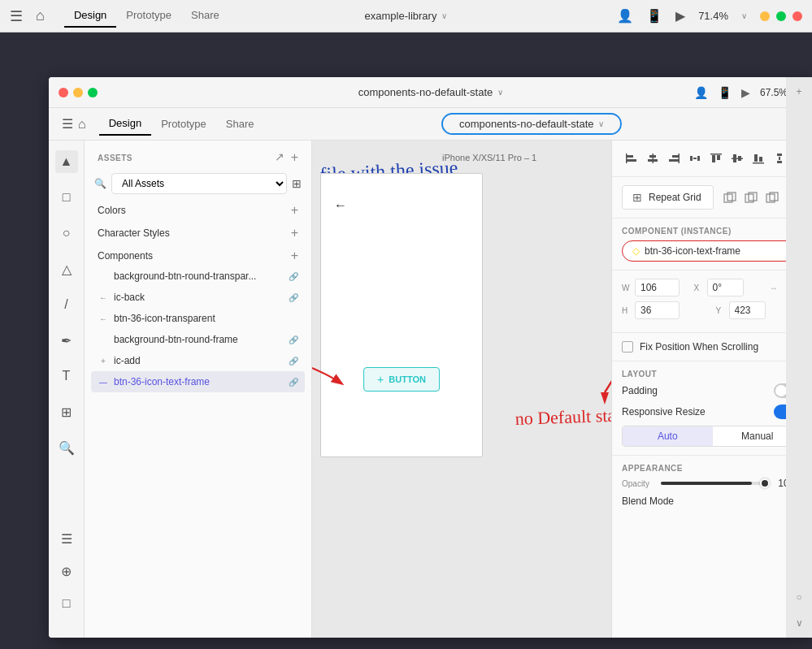 Image resolution: width=812 pixels, height=649 pixels. What do you see at coordinates (657, 310) in the screenshot?
I see `height-input` at bounding box center [657, 310].